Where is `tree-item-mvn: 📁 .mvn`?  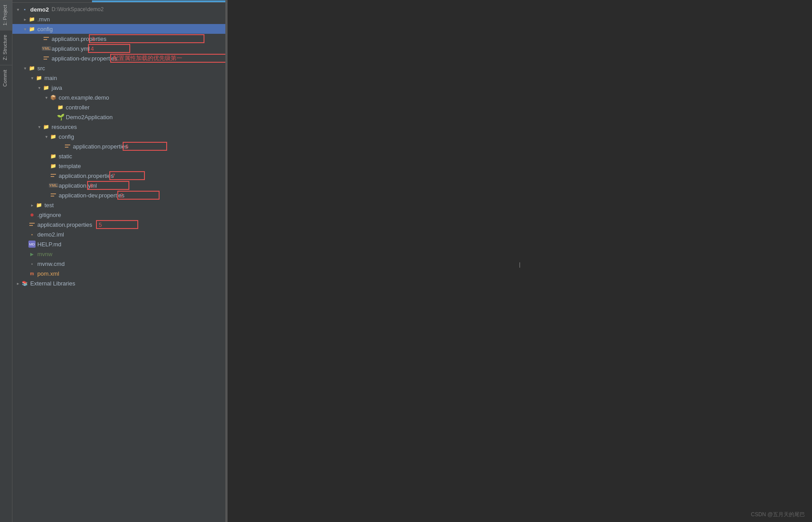
tree-item-mvn: 📁 .mvn is located at coordinates (119, 19).